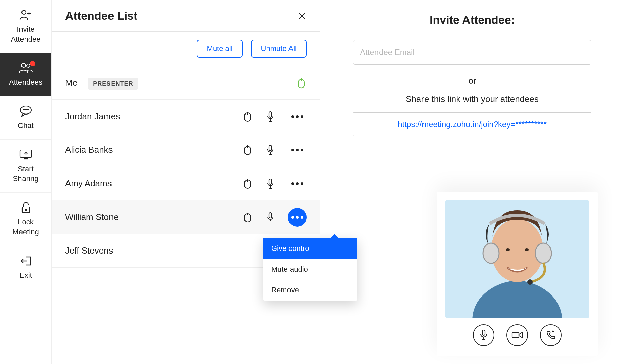 Image resolution: width=624 pixels, height=364 pixels. What do you see at coordinates (181, 83) in the screenshot?
I see `attendee-name: Me PRESENTER` at bounding box center [181, 83].